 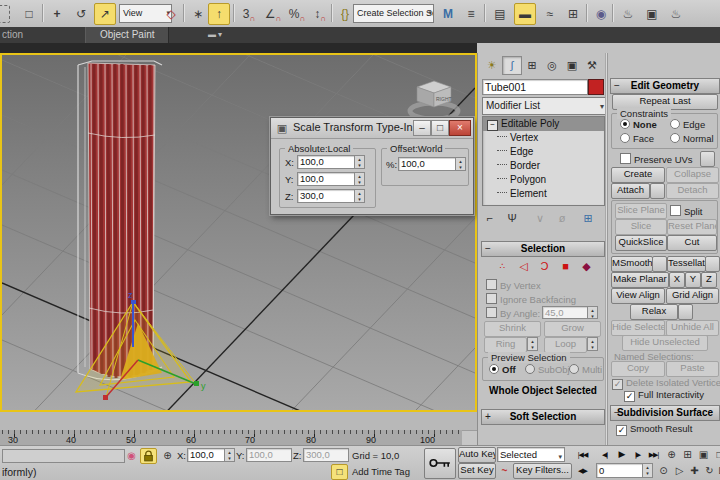 I want to click on transform-type-in-mode-icon: ⊕, so click(x=168, y=456).